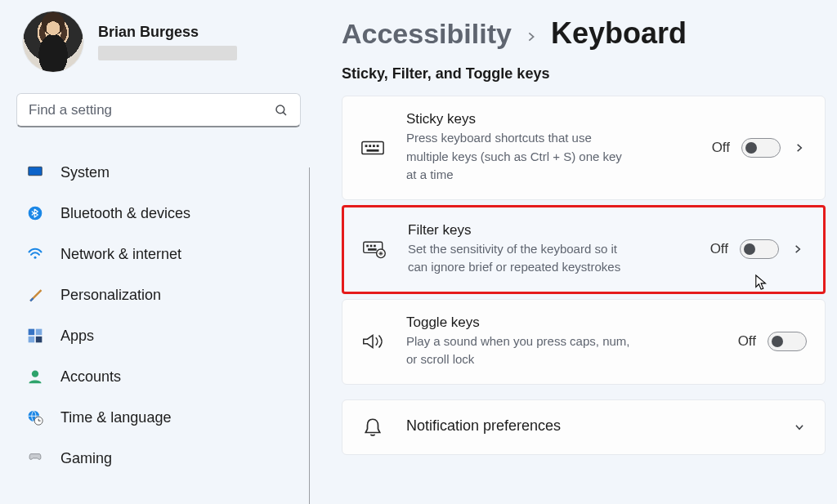  Describe the element at coordinates (521, 148) in the screenshot. I see `card-body: Sticky keys Press keyboard shortcuts tha…` at that location.